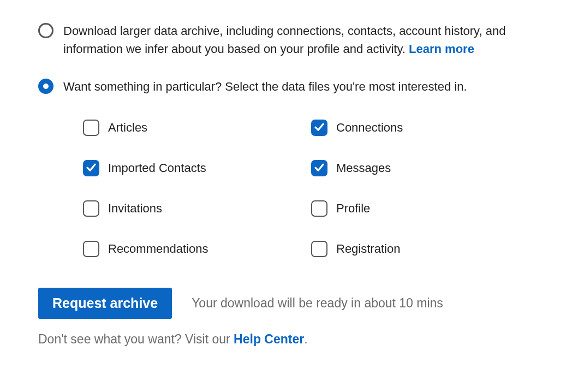 This screenshot has width=572, height=392. I want to click on checkbox-option-connections: Connections, so click(414, 128).